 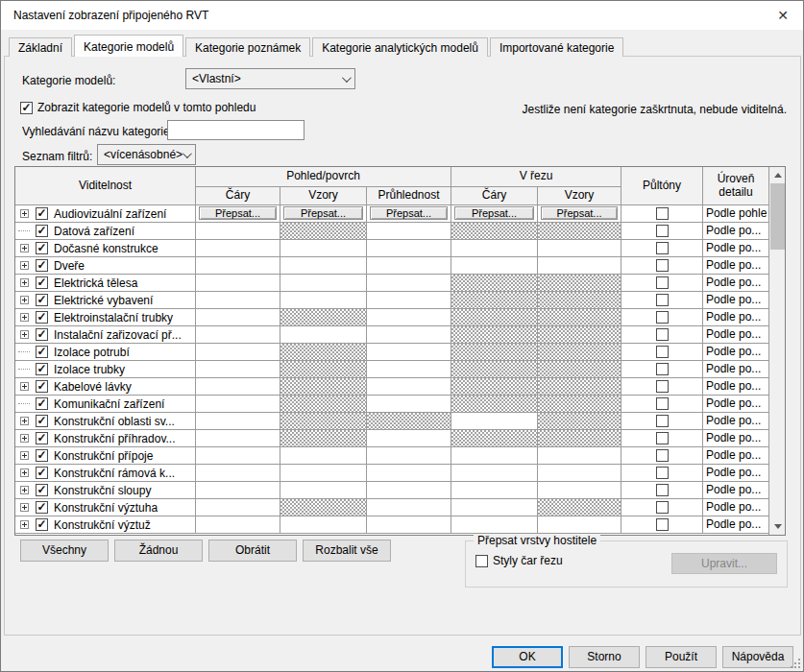 I want to click on ok-button: OK, so click(x=527, y=657).